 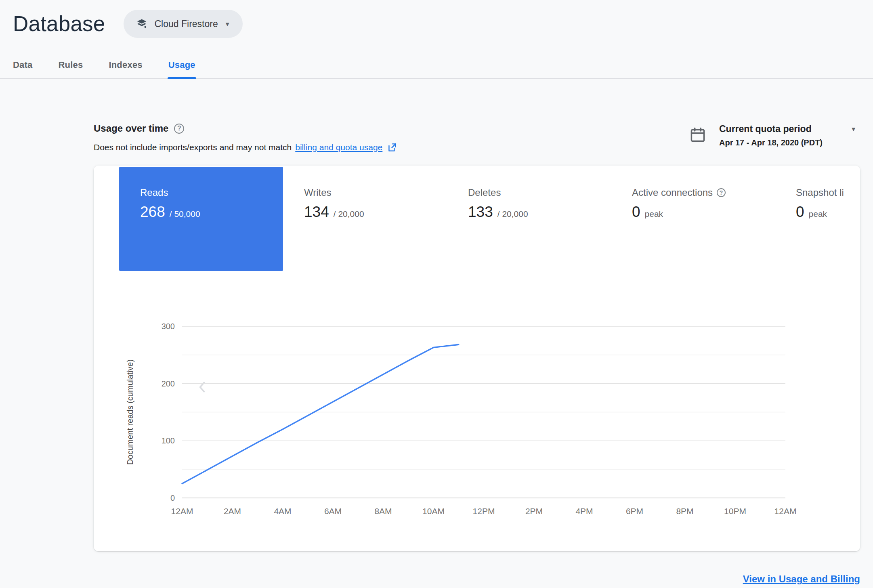 I want to click on page-title: Database, so click(x=59, y=24).